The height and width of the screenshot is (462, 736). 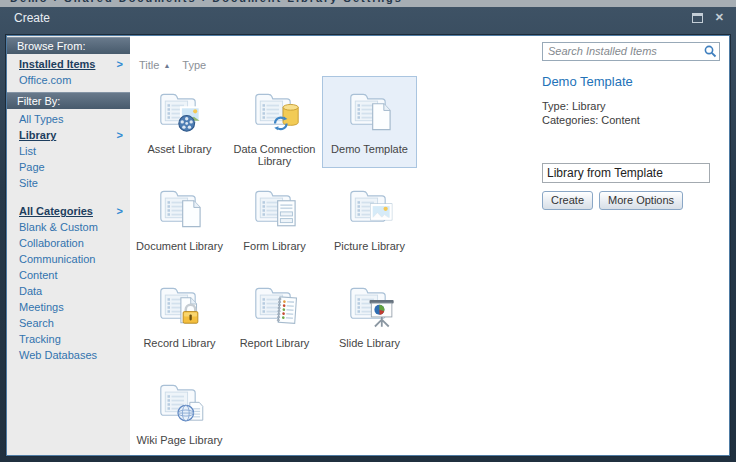 What do you see at coordinates (180, 246) in the screenshot?
I see `template-tile-label: Document Library` at bounding box center [180, 246].